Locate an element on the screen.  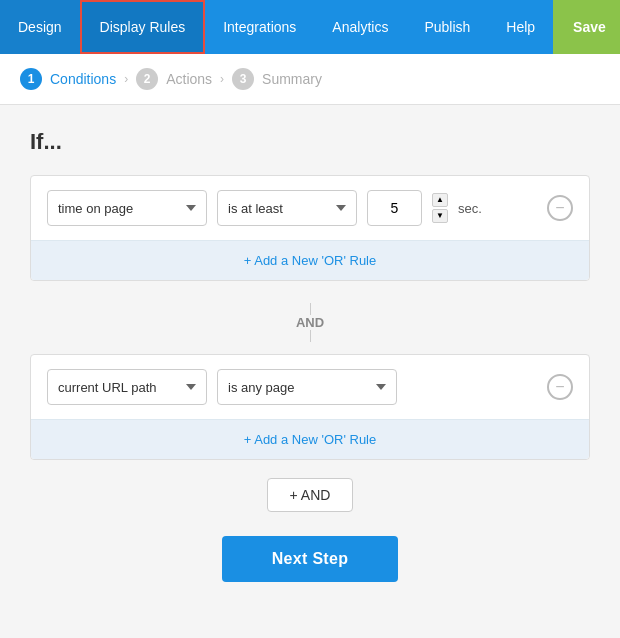
remove-rule-1: − is located at coordinates (560, 208).